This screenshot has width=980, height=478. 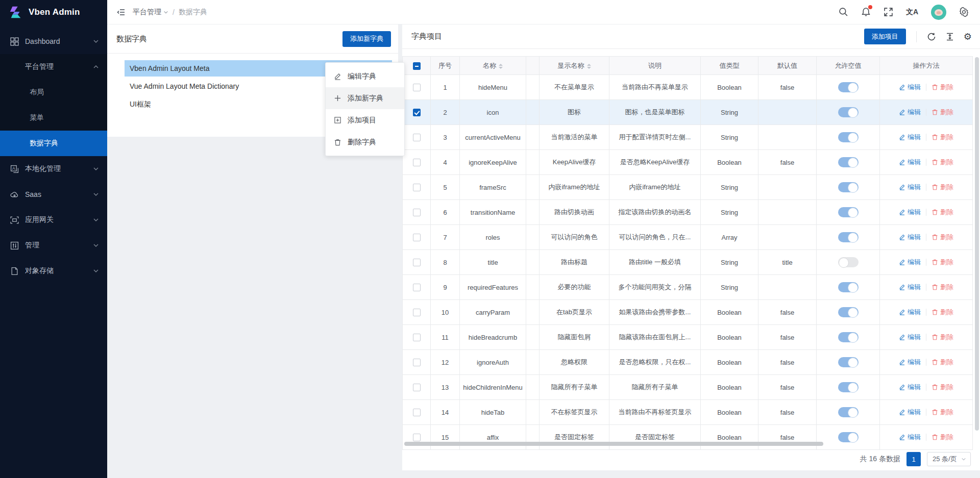 I want to click on add-item-button: 添加项目, so click(x=885, y=37).